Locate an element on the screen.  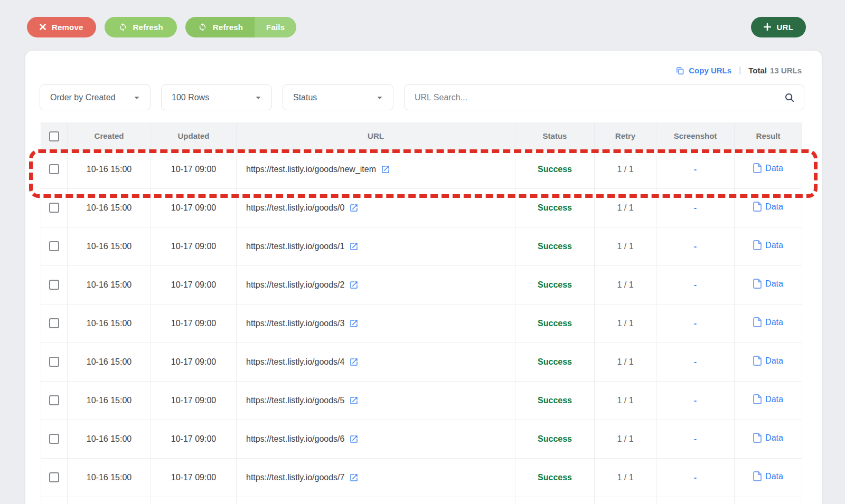
close-icon is located at coordinates (43, 27).